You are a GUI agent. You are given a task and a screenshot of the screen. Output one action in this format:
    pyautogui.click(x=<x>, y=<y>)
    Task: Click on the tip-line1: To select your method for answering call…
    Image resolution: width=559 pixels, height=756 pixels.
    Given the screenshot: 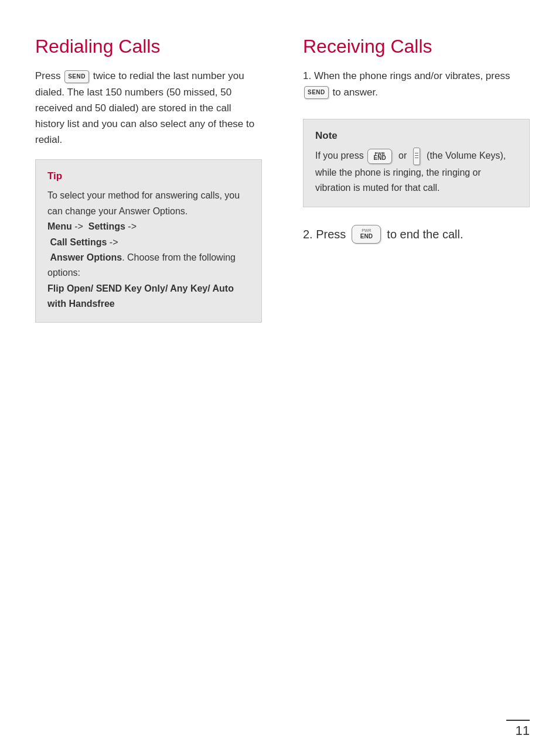 What is the action you would take?
    pyautogui.click(x=149, y=204)
    